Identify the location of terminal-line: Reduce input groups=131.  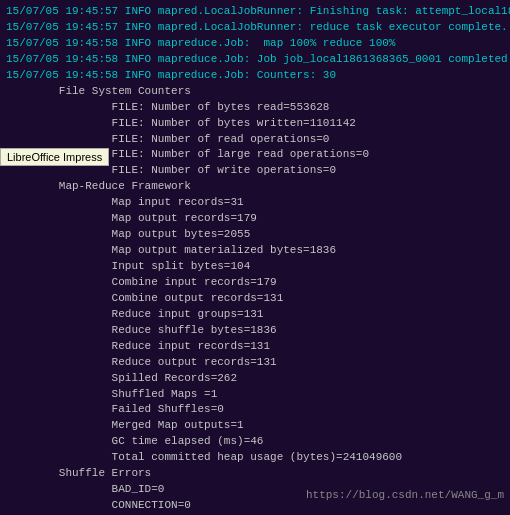
(255, 315).